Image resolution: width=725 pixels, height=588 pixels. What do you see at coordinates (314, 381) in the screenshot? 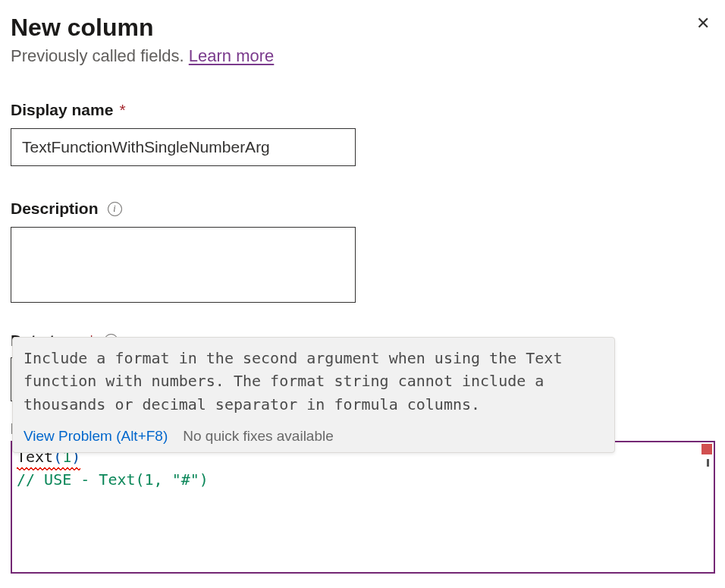
I see `tooltip-message: Include a format in the second argument …` at bounding box center [314, 381].